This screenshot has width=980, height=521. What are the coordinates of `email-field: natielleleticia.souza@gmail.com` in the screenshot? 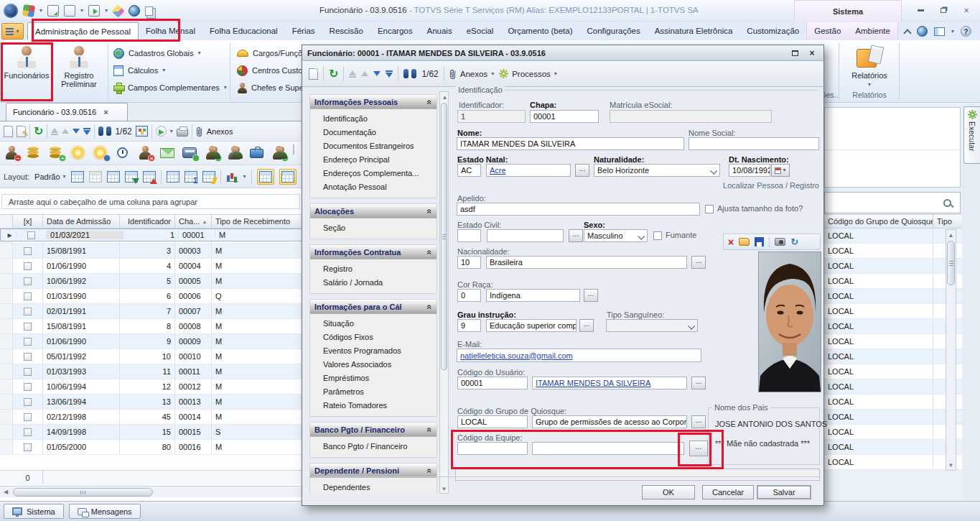 It's located at (579, 355).